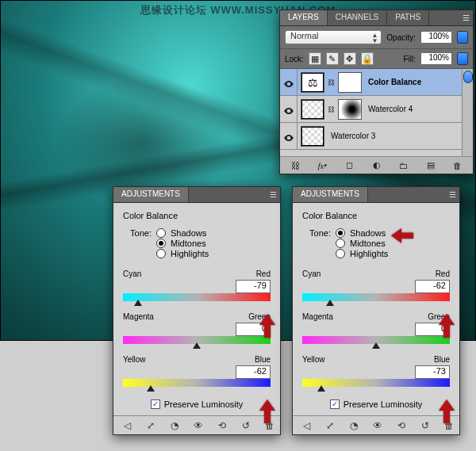 The width and height of the screenshot is (476, 451). I want to click on tab-layers: LAYERS, so click(304, 17).